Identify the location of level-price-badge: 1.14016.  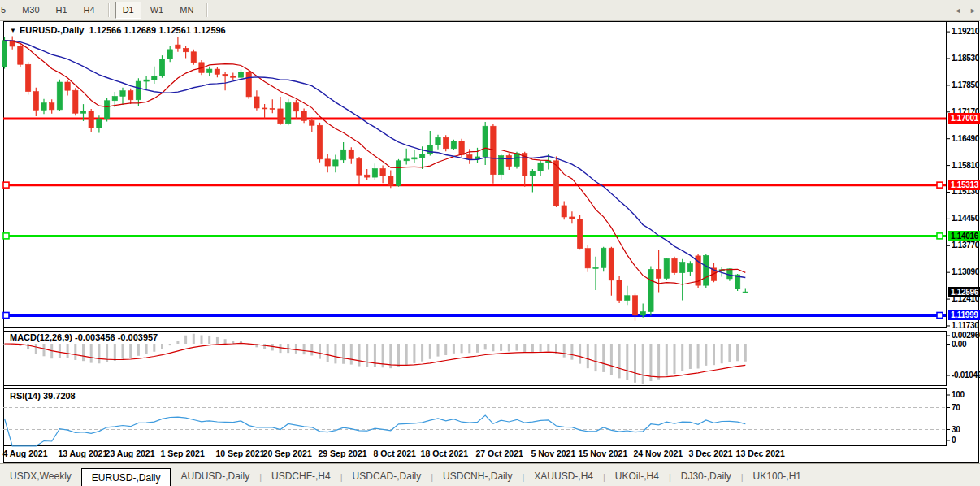
(964, 236).